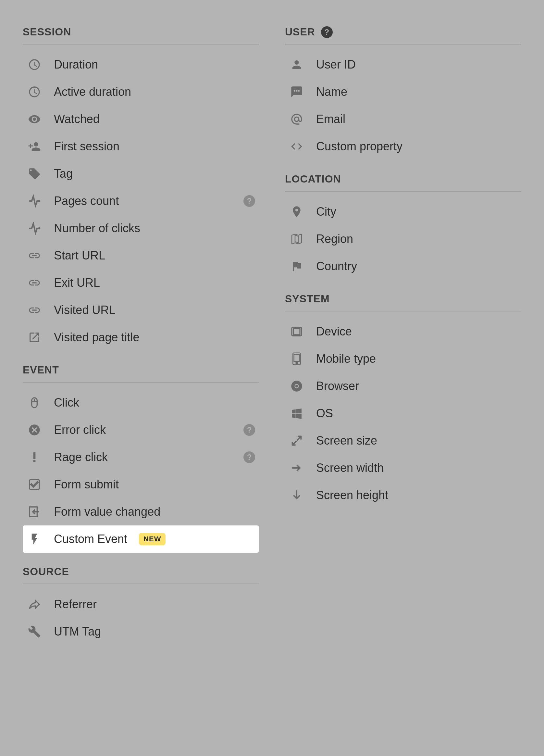  What do you see at coordinates (141, 539) in the screenshot?
I see `filter-custom-event: Custom Event NEW` at bounding box center [141, 539].